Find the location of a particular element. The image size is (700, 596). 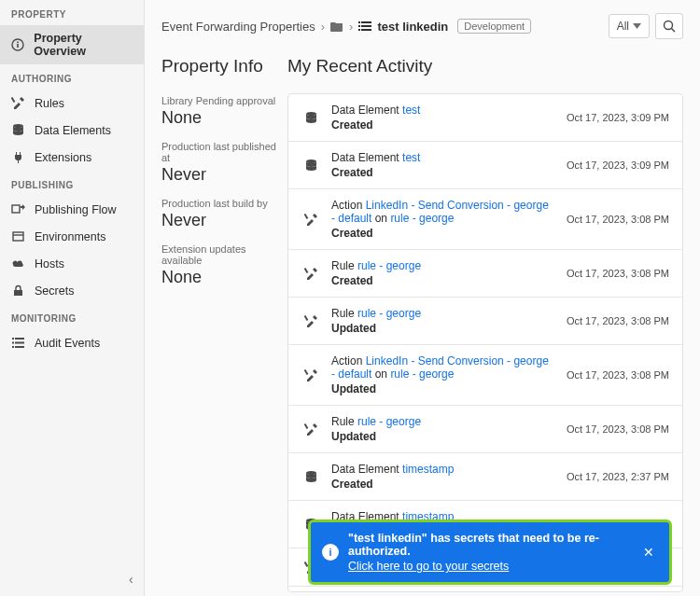

plug-icon is located at coordinates (19, 157).